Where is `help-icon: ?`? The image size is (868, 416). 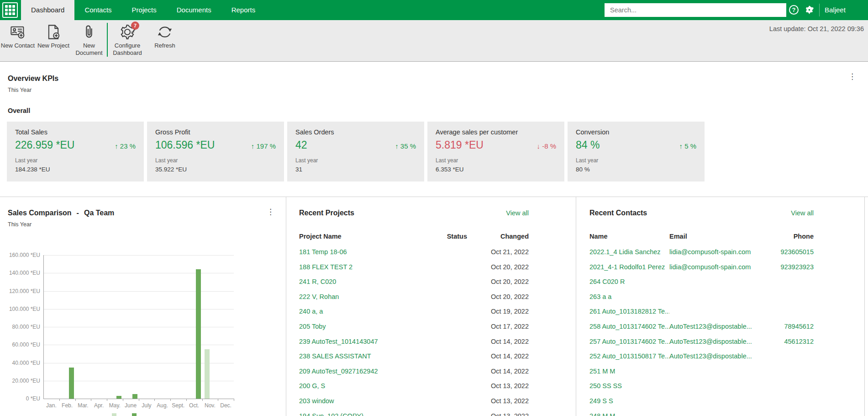
help-icon: ? is located at coordinates (794, 10).